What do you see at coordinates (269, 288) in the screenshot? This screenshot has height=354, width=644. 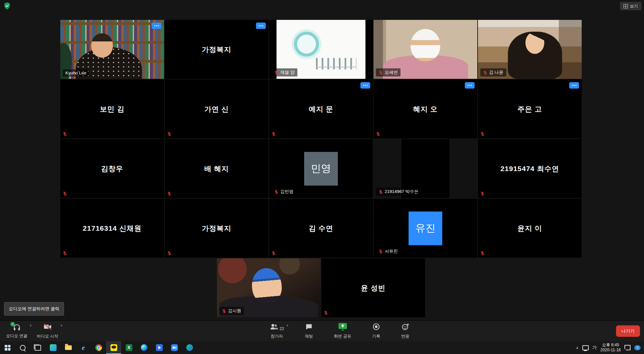 I see `participant-tile: 김시원` at bounding box center [269, 288].